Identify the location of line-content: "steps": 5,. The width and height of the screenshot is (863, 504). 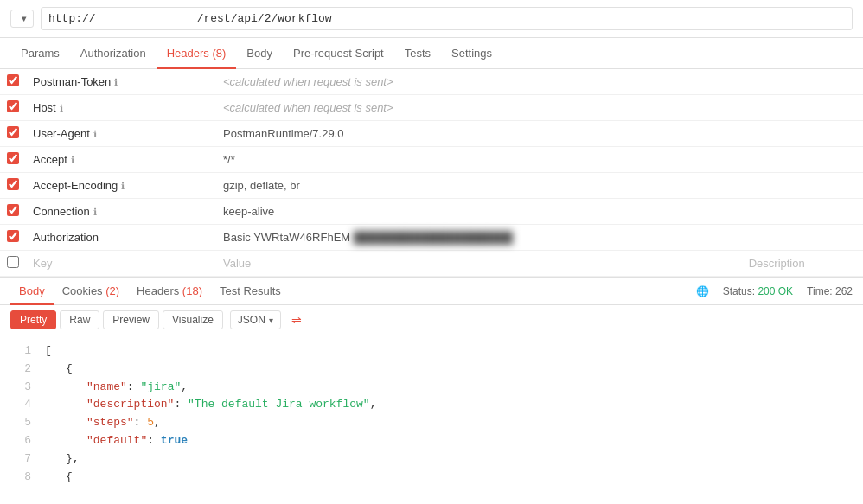
(451, 424).